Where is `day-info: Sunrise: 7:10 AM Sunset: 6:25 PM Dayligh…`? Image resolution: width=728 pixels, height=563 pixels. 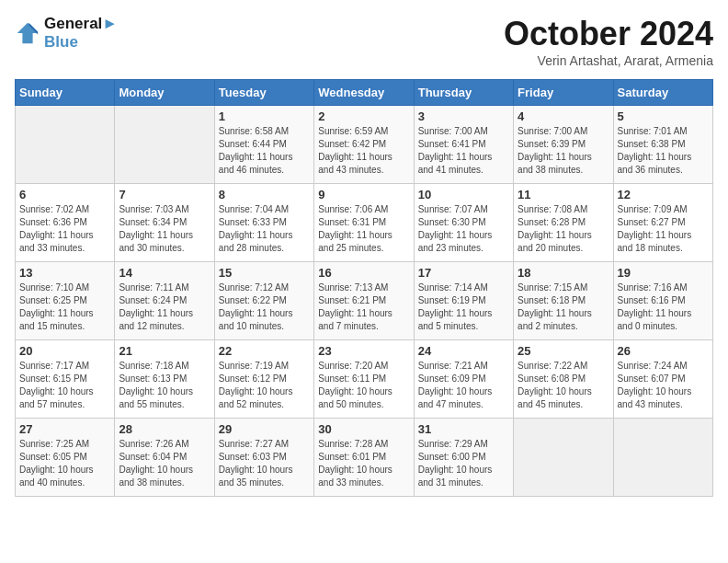
day-info: Sunrise: 7:10 AM Sunset: 6:25 PM Dayligh… is located at coordinates (64, 307).